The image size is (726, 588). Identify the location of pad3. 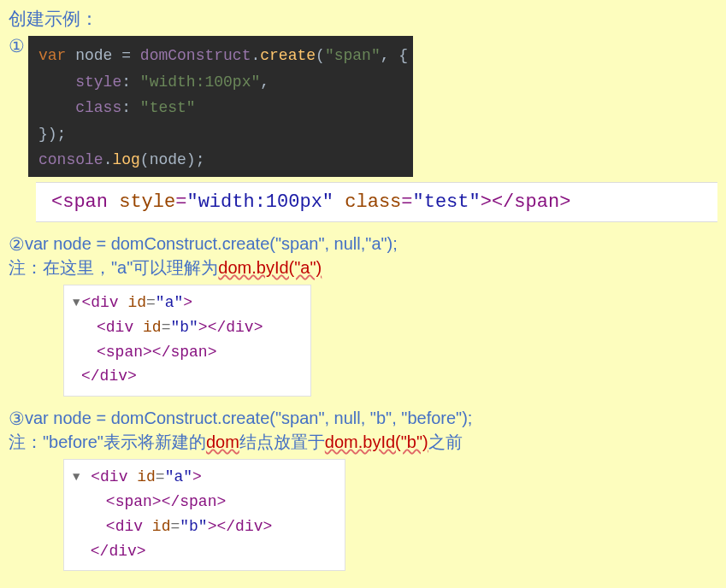
(56, 108).